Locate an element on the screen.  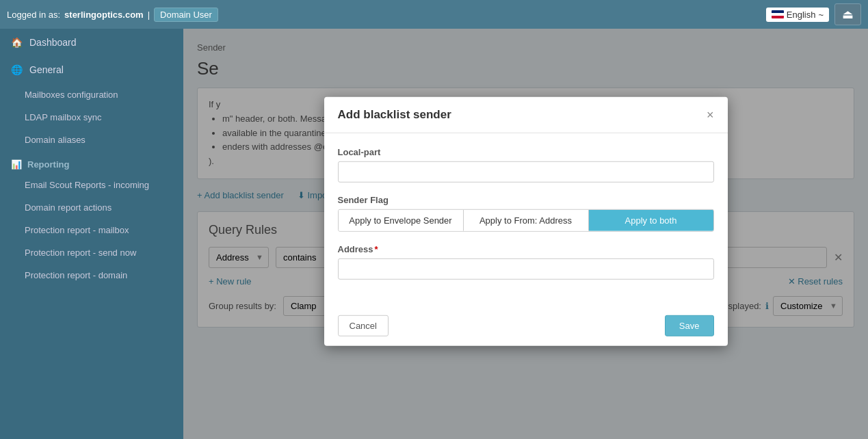
sidebar-item-protection-send: Protection report - send now is located at coordinates (92, 253).